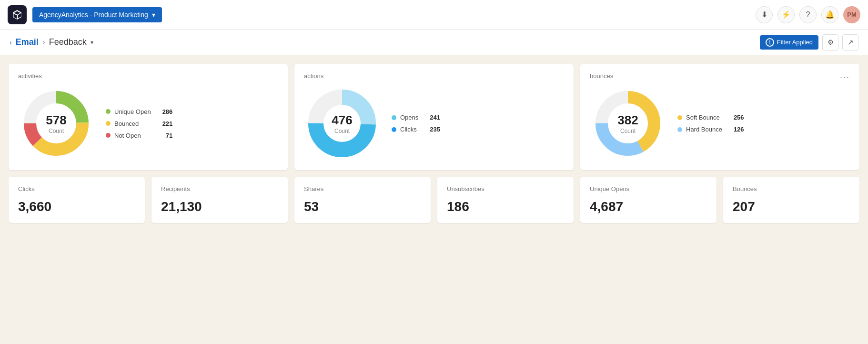 The image size is (868, 344). Describe the element at coordinates (108, 135) in the screenshot. I see `not-open-dot` at that location.